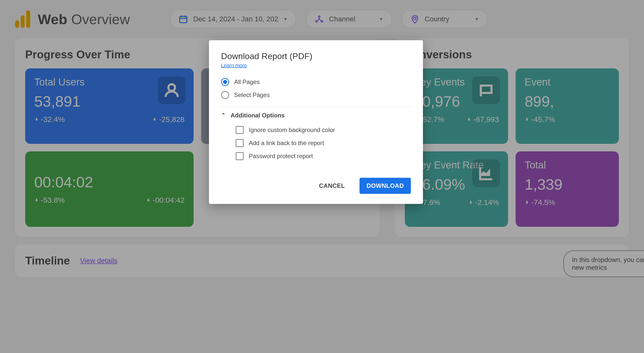 The height and width of the screenshot is (353, 644). I want to click on checkbox-add-link-label: Add a link back to the report, so click(287, 143).